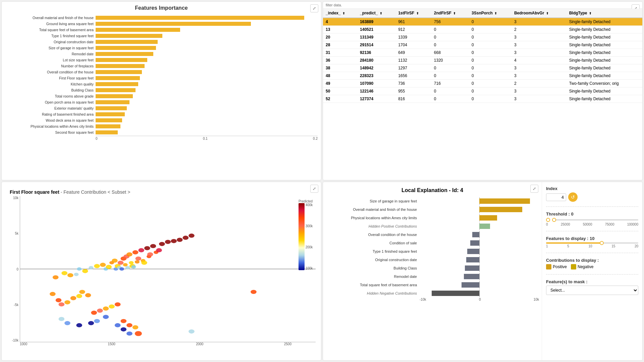  Describe the element at coordinates (592, 242) in the screenshot. I see `features-display-row: Features to display : 10 1 5 10 15 20` at that location.